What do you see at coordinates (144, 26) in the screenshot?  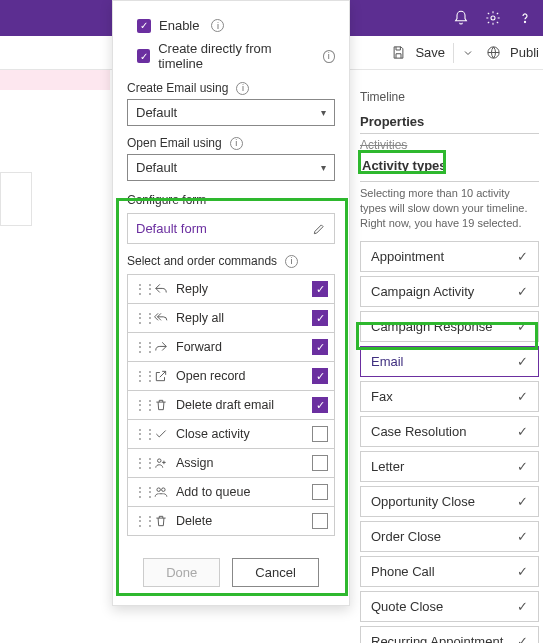 I see `enable-checkbox: ✓` at bounding box center [144, 26].